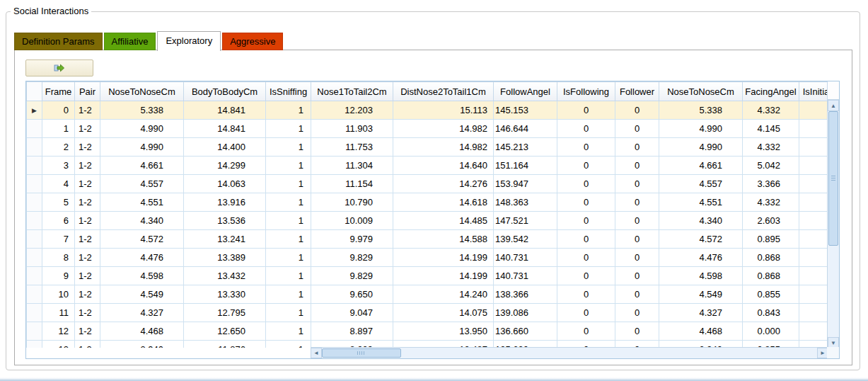 The width and height of the screenshot is (868, 381). I want to click on column-header-followangel: FollowAngel, so click(526, 92).